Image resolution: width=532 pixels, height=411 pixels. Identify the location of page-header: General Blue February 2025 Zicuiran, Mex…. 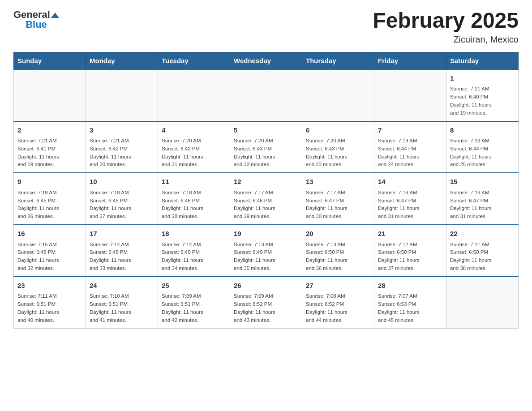
(266, 27).